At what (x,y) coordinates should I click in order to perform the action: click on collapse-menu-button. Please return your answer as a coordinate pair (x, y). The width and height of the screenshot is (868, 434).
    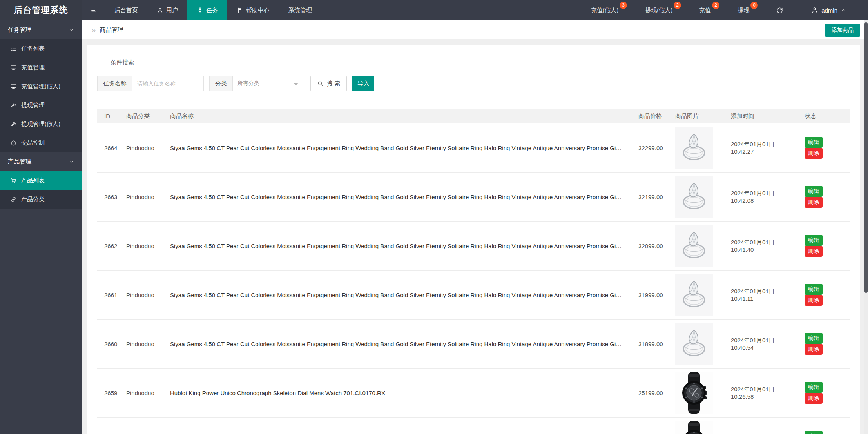
    Looking at the image, I should click on (94, 10).